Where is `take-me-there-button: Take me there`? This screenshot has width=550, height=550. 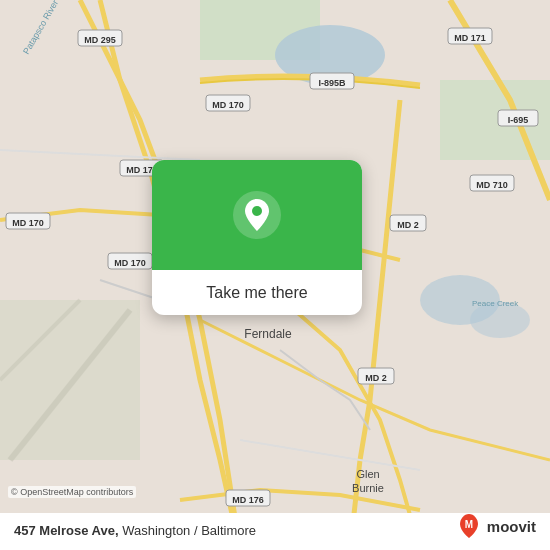
take-me-there-button: Take me there is located at coordinates (257, 292).